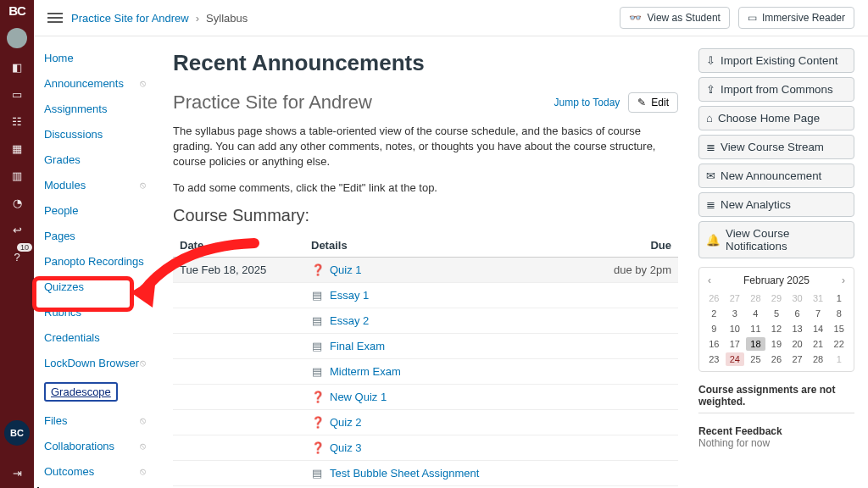 The image size is (868, 488). I want to click on sidebar-button-import-existing-content: ⇩Import Existing Content, so click(776, 61).